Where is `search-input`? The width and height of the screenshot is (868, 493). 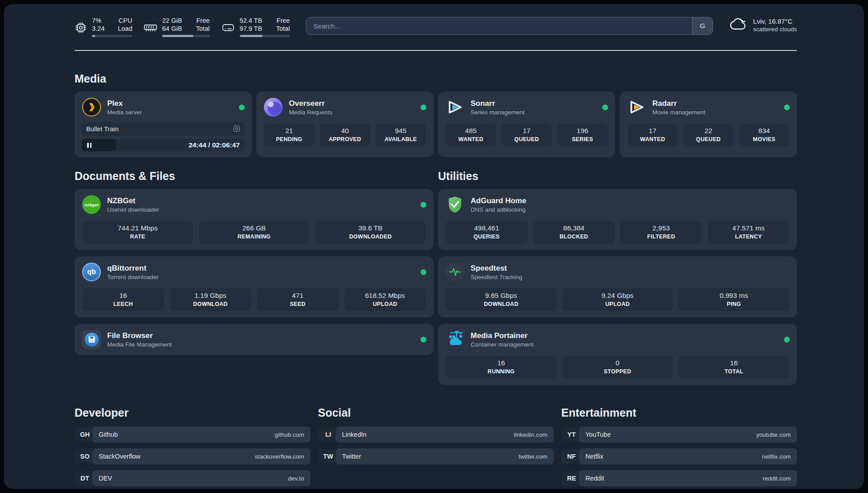 search-input is located at coordinates (499, 26).